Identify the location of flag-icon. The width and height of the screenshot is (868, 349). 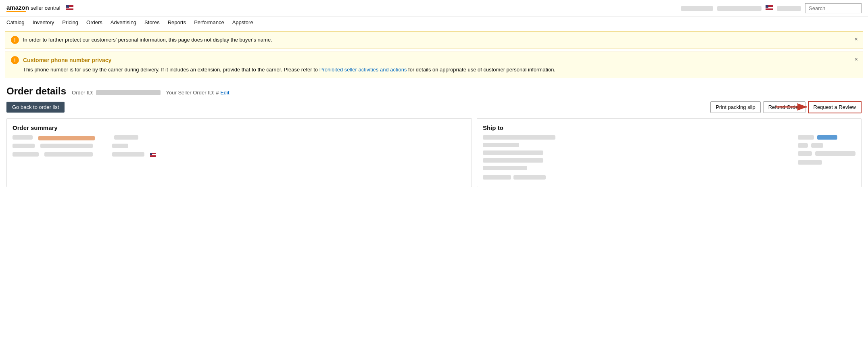
(70, 8).